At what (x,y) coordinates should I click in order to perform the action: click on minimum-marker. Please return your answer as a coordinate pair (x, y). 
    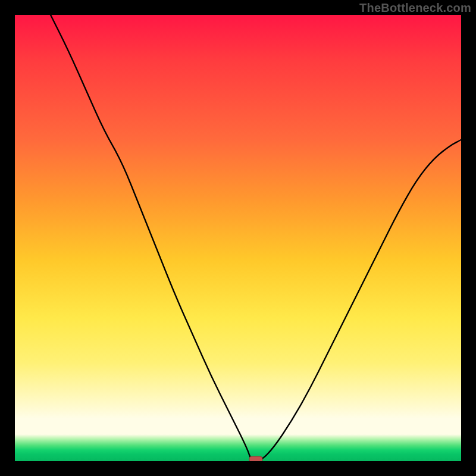
    Looking at the image, I should click on (256, 459).